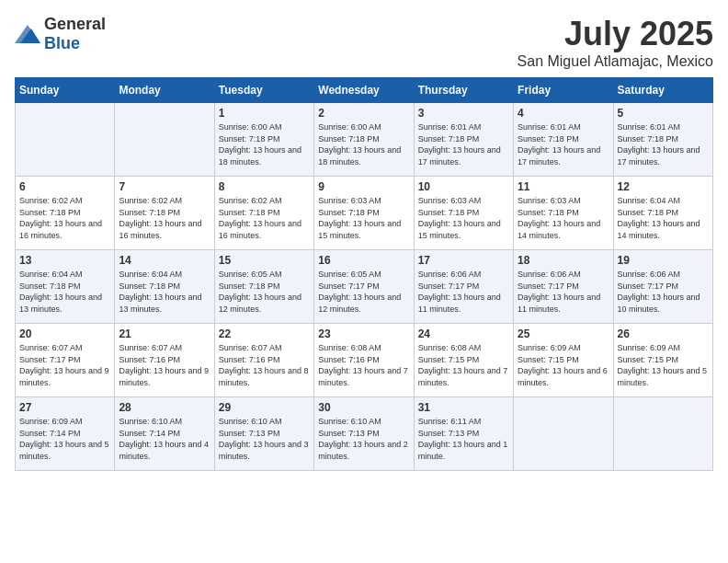 This screenshot has width=728, height=563. What do you see at coordinates (64, 334) in the screenshot?
I see `day-number: 20` at bounding box center [64, 334].